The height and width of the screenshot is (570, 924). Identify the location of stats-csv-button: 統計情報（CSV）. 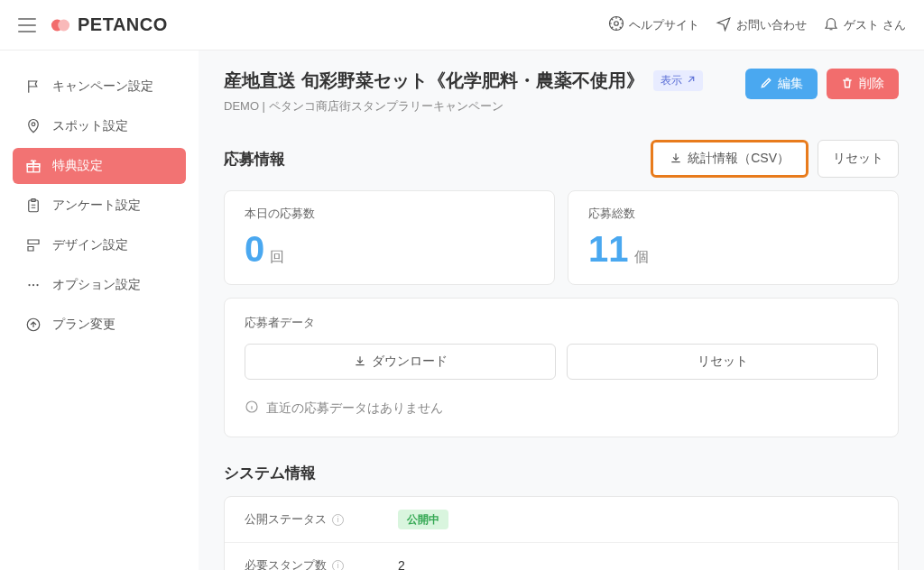
(729, 159).